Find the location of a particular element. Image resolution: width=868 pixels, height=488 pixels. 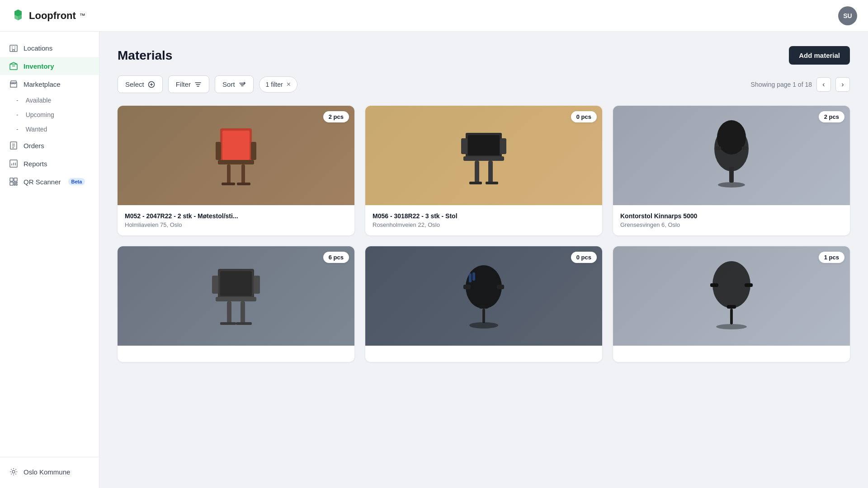

sidebar-item-qr-scanner: QR Scanner Beta is located at coordinates (50, 182).